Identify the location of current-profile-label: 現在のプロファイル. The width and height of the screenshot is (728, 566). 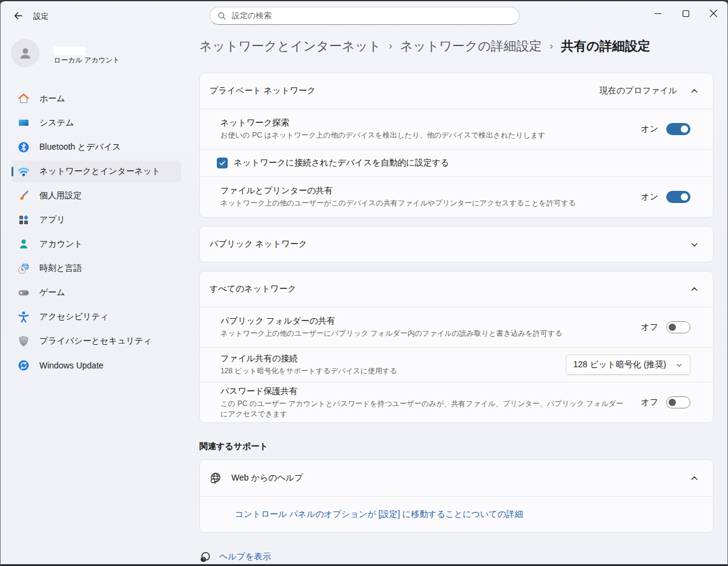
(638, 91).